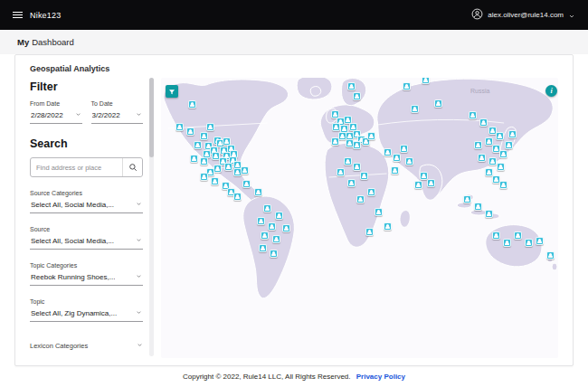  I want to click on topic-categories-select: Reebok Running Shoes,..., so click(87, 278).